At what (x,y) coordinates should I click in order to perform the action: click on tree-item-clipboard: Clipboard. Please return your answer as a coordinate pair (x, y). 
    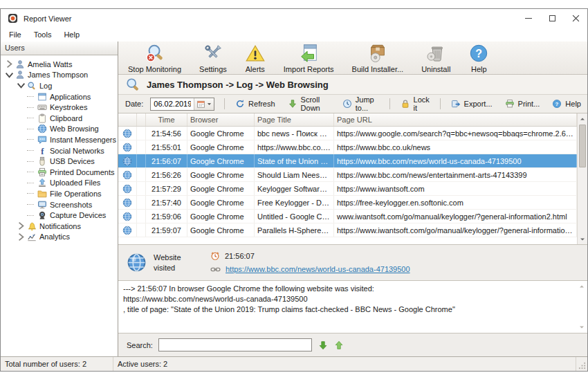
    Looking at the image, I should click on (59, 118).